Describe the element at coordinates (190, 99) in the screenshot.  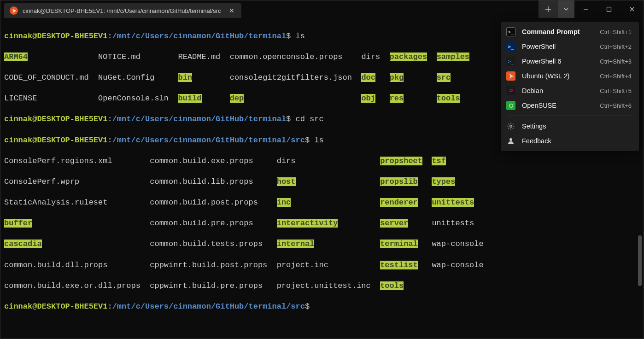
I see `dir: build` at that location.